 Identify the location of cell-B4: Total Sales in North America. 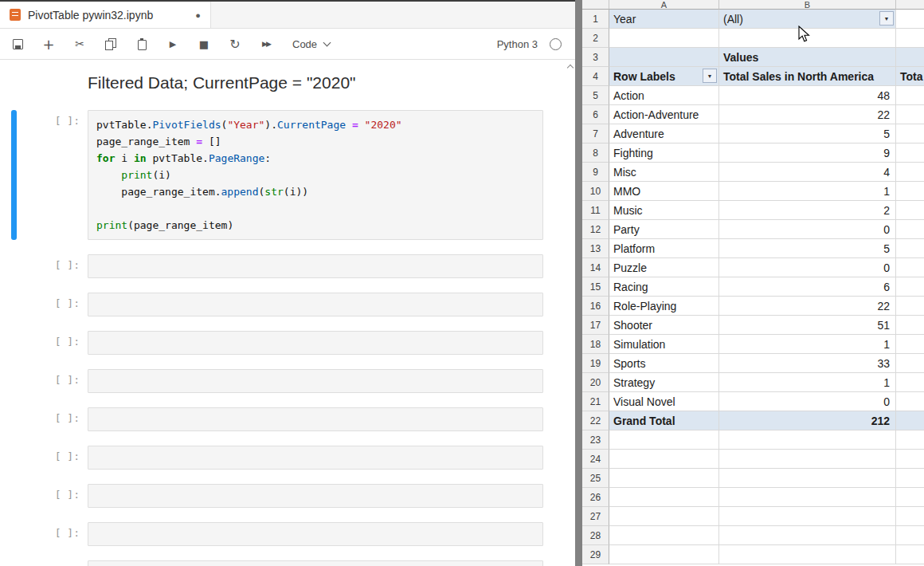
(808, 77).